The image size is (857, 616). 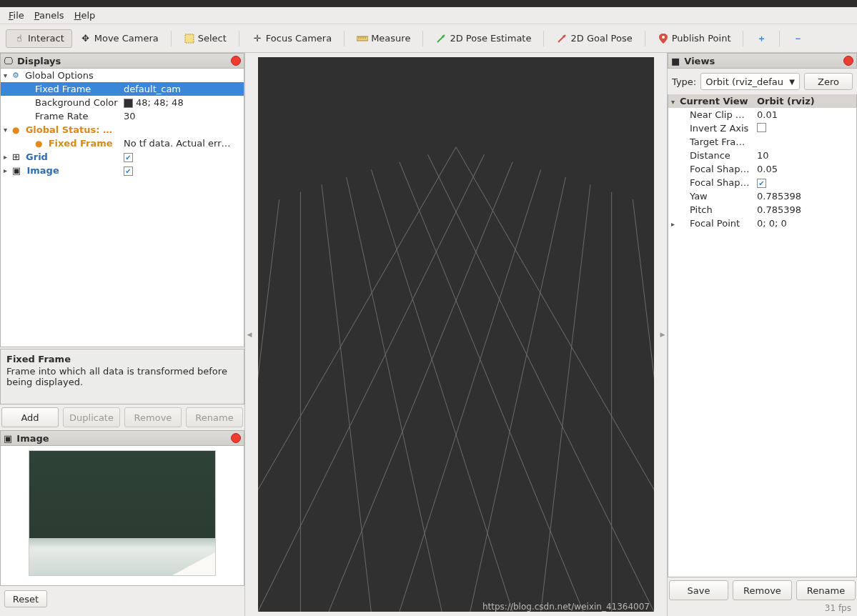 What do you see at coordinates (828, 81) in the screenshot?
I see `zero-button: Zero` at bounding box center [828, 81].